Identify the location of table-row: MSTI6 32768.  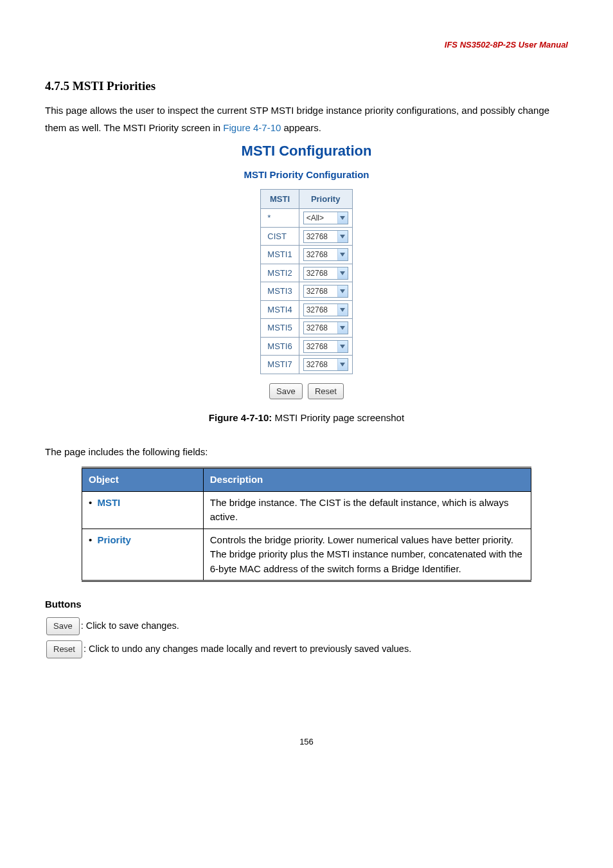
(306, 346).